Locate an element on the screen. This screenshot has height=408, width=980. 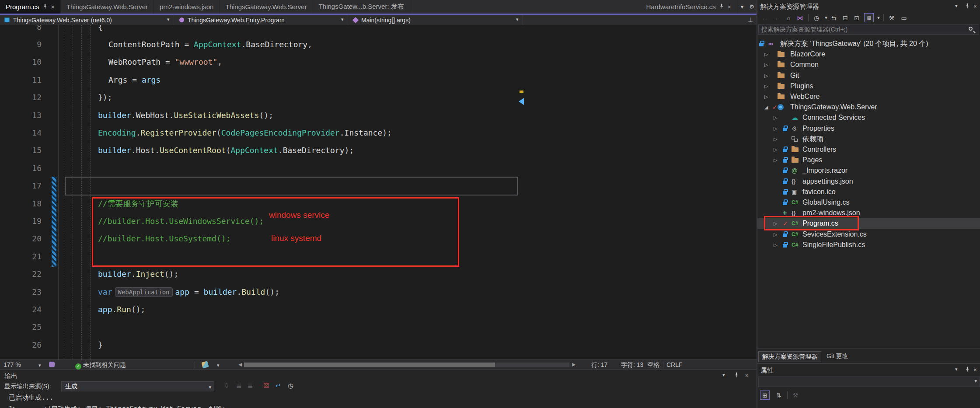
properties-pin-icon is located at coordinates (967, 370).